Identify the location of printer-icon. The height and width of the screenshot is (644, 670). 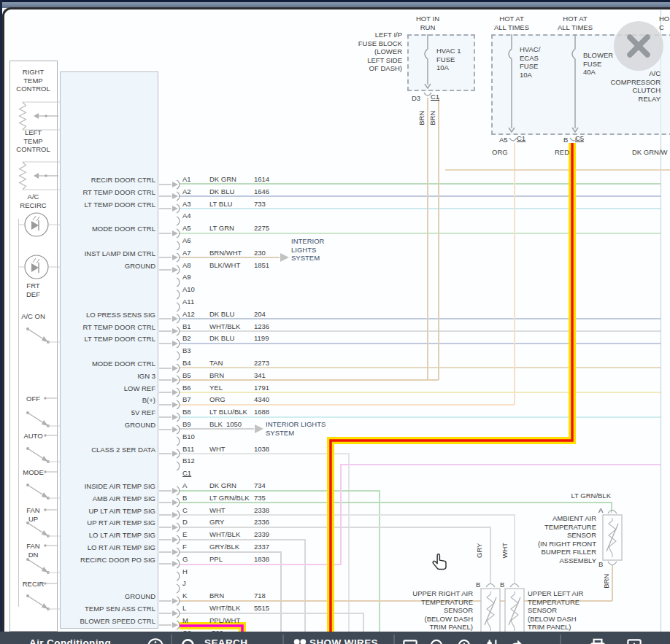
(598, 640).